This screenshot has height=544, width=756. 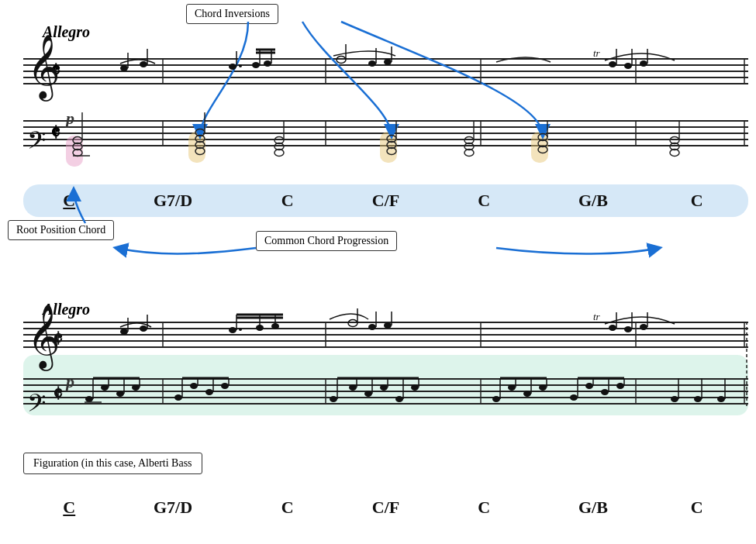 I want to click on time-sig-bass-top: 𝄵, so click(x=56, y=133).